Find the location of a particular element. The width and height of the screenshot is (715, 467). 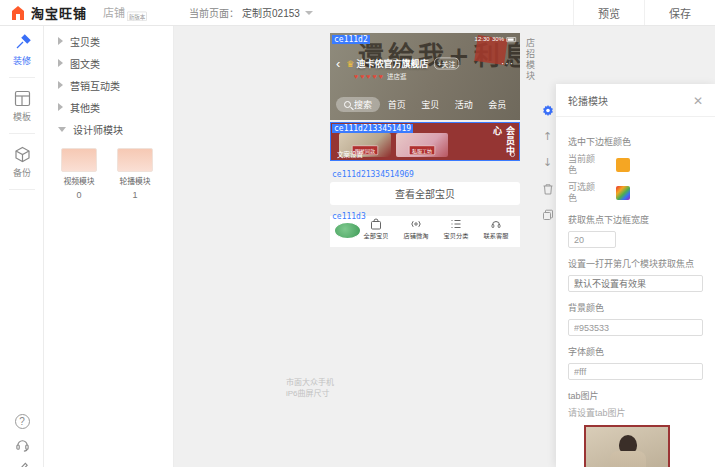

tree-item-other: 其他类 is located at coordinates (108, 107).